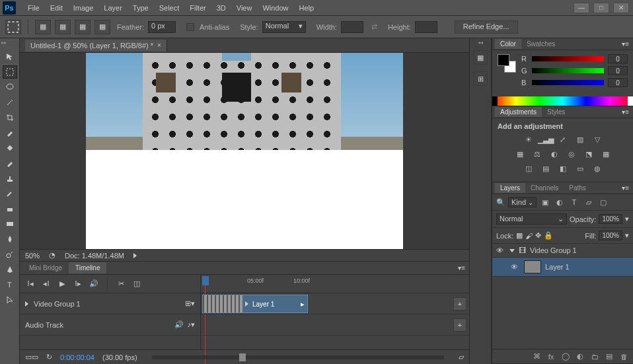 This screenshot has width=633, height=364. Describe the element at coordinates (520, 154) in the screenshot. I see `hue-adjustment-icon: ▦` at that location.